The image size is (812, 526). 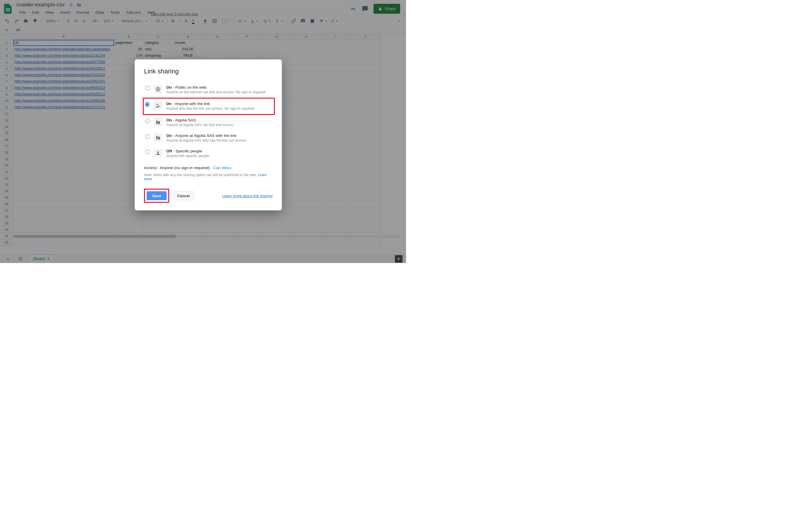 What do you see at coordinates (222, 168) in the screenshot?
I see `access-permission-select: Can view` at bounding box center [222, 168].